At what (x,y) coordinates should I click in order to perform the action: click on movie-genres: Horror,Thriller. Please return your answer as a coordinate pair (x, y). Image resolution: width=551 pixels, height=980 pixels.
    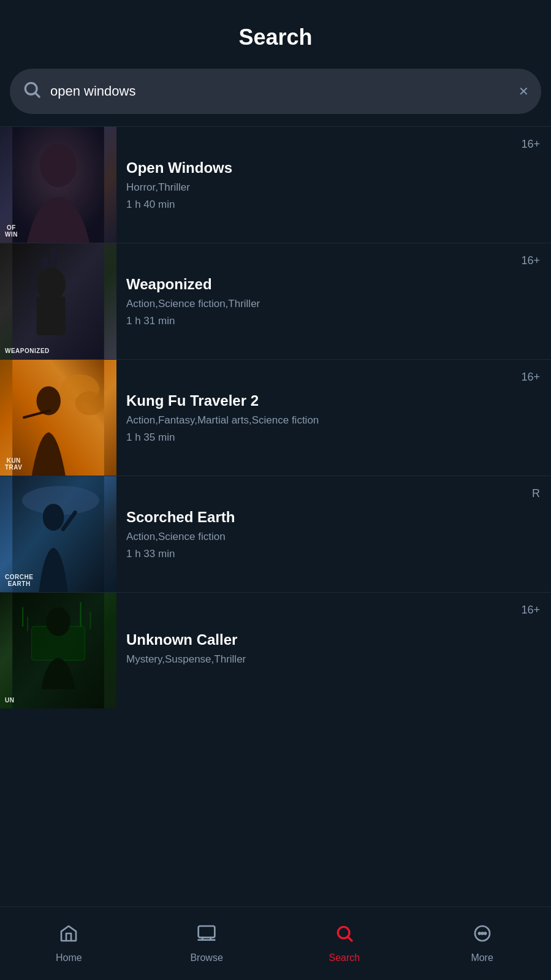
    Looking at the image, I should click on (333, 188).